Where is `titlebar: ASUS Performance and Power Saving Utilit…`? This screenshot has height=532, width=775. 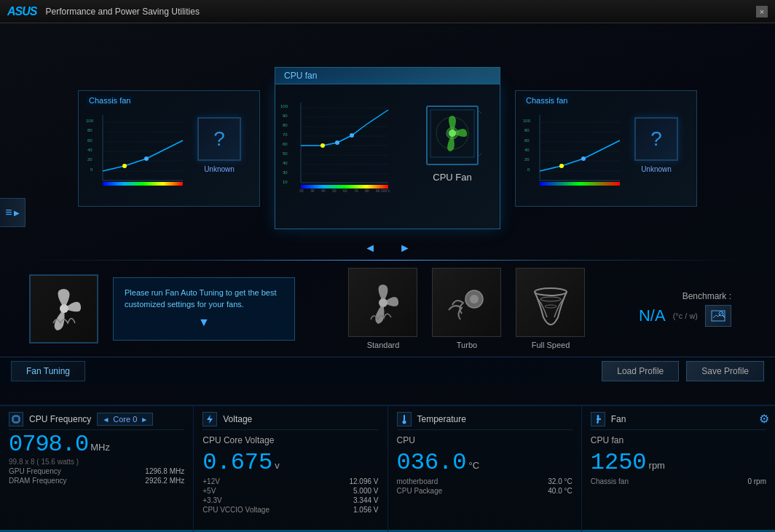 titlebar: ASUS Performance and Power Saving Utilit… is located at coordinates (388, 12).